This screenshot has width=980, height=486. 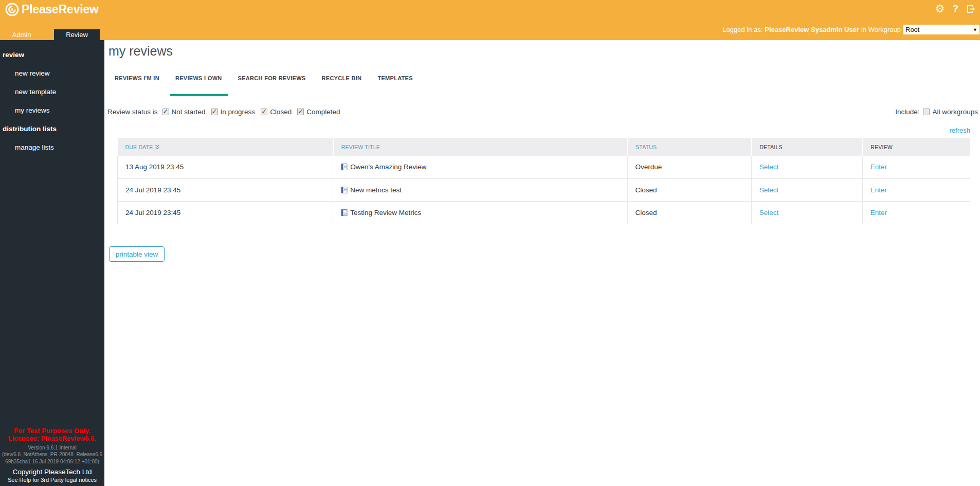 What do you see at coordinates (544, 167) in the screenshot?
I see `table-row: 13 Aug 2019 23:45 Owen's Amazing Review …` at bounding box center [544, 167].